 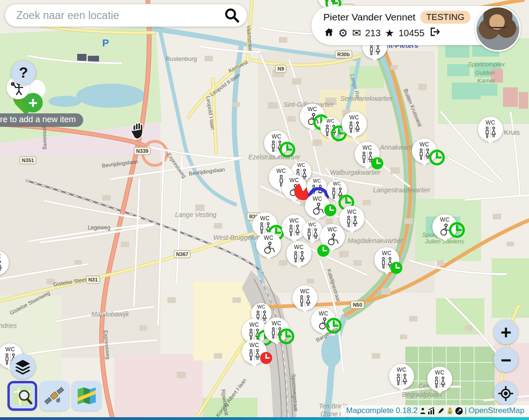 I want to click on settings-gear-icon: ⚙, so click(x=343, y=33).